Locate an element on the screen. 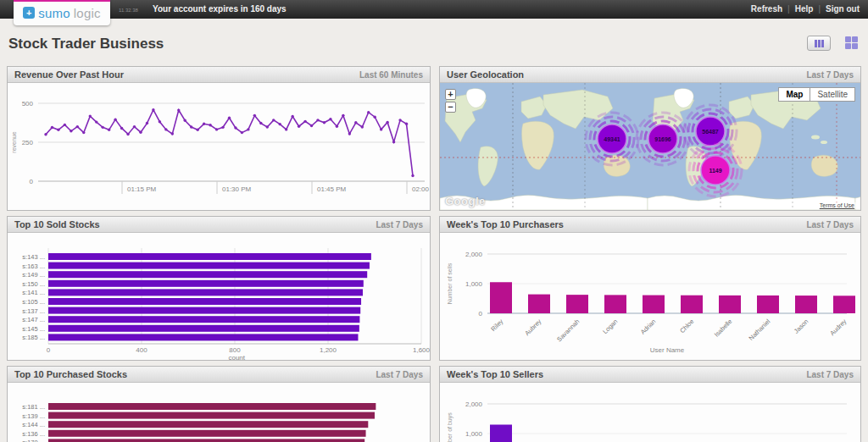 This screenshot has height=442, width=868. sold-stocks-bar-chart: 04008001,2001,600s:143 ...s:163 ...s:149… is located at coordinates (219, 296).